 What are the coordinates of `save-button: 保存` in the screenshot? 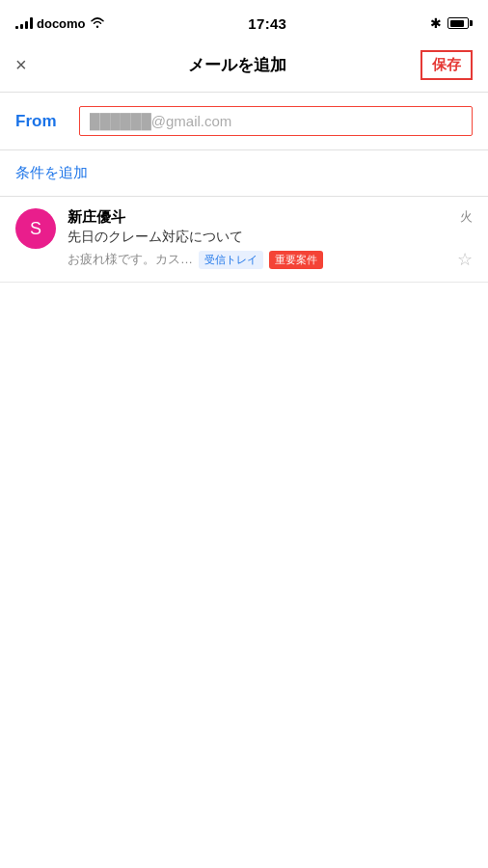 It's located at (447, 66).